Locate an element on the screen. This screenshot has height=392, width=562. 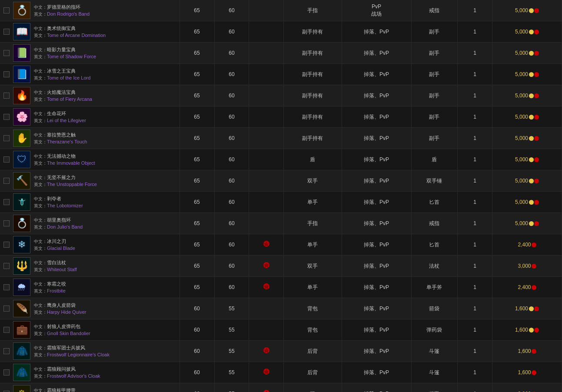
item-en-label: 英文：Frostwolf Legionnaire's Cloak is located at coordinates (72, 355).